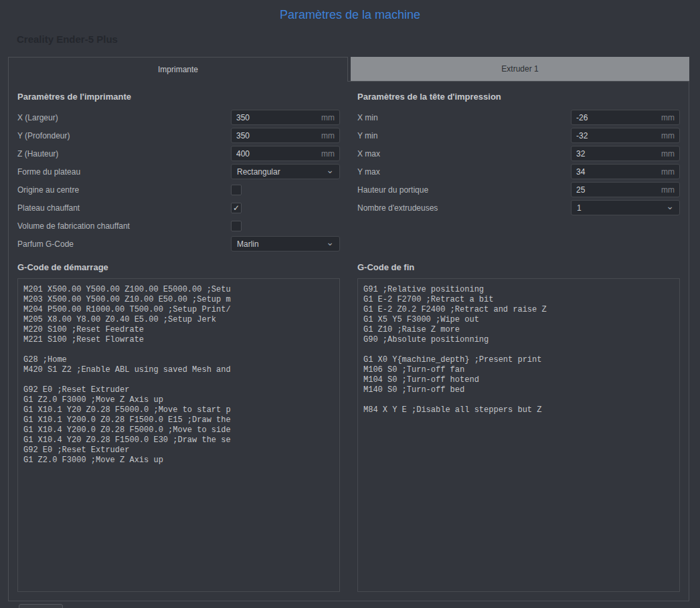  What do you see at coordinates (179, 118) in the screenshot?
I see `setting-row-x-width: X (Largeur) mm` at bounding box center [179, 118].